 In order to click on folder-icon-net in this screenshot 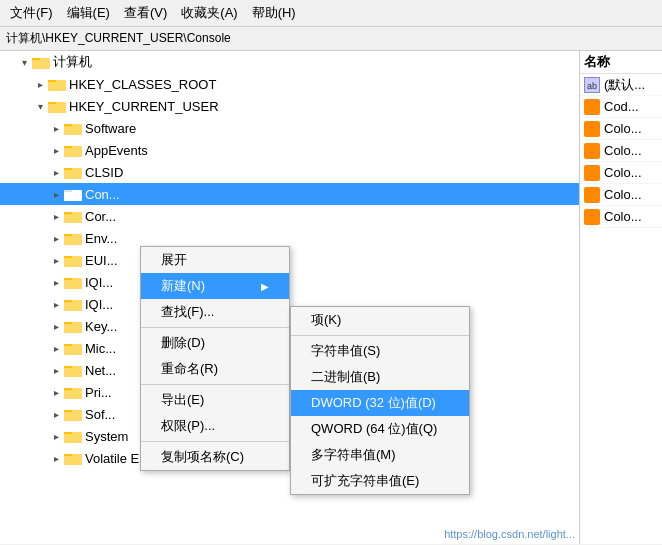, I will do `click(73, 370)`.